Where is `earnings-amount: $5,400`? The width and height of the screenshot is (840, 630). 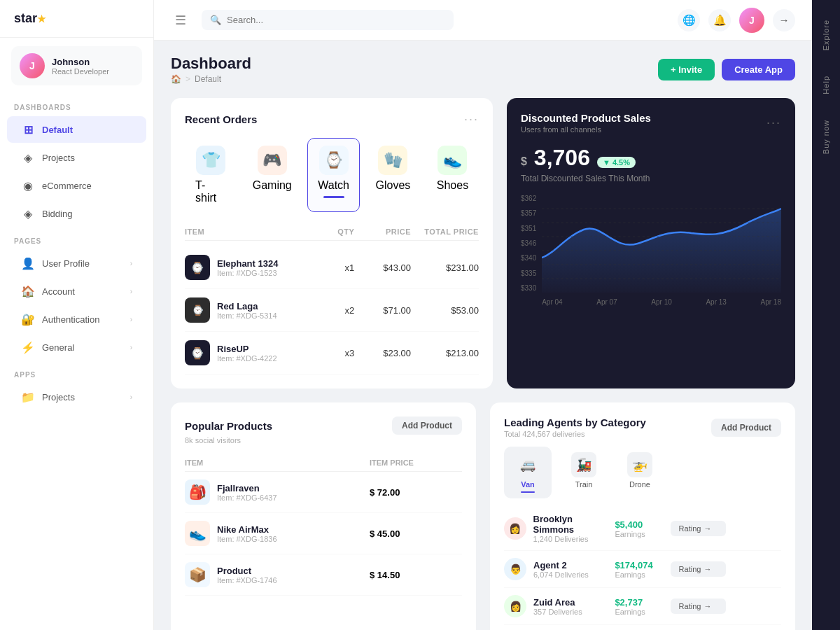 earnings-amount: $5,400 is located at coordinates (643, 525).